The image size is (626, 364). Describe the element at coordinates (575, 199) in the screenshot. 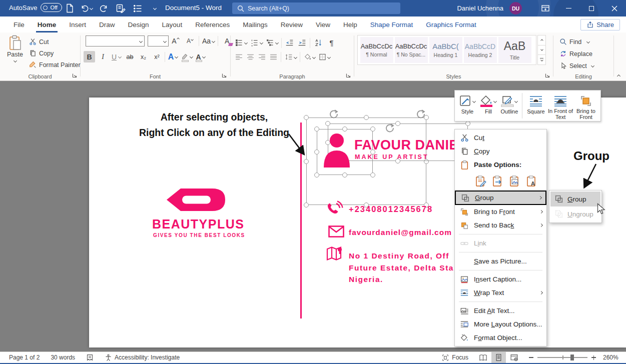

I see `submenu-item-group: Group` at that location.